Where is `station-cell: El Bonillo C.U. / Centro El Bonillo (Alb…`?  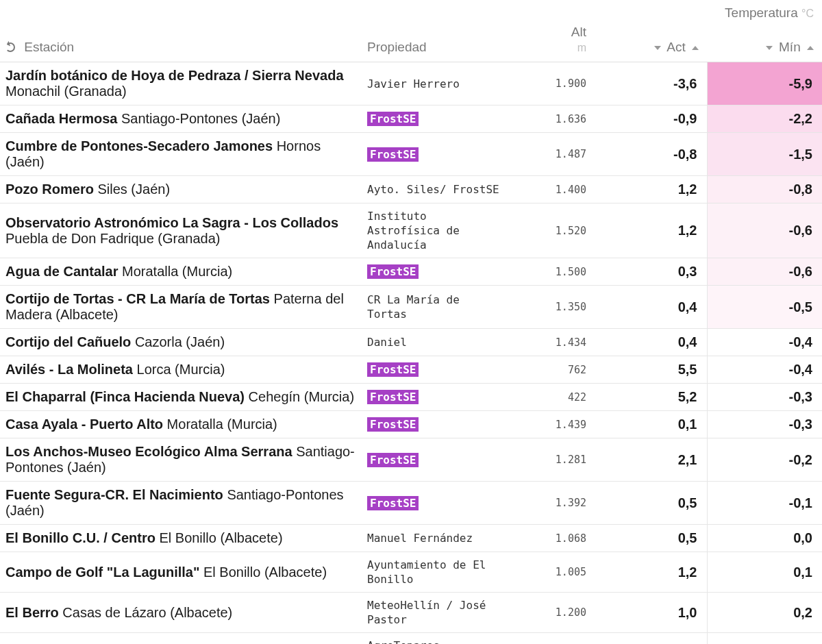 station-cell: El Bonillo C.U. / Centro El Bonillo (Alb… is located at coordinates (181, 538).